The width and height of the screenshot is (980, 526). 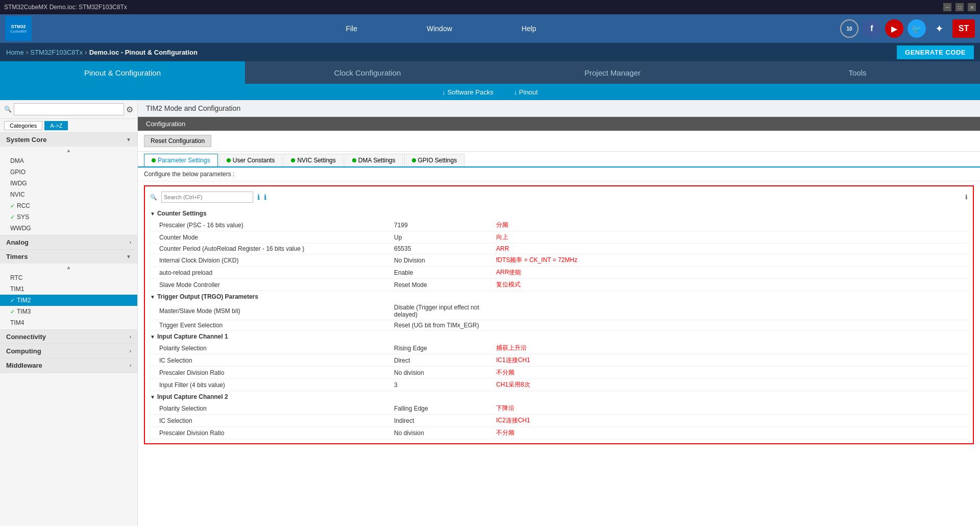 What do you see at coordinates (935, 52) in the screenshot?
I see `generate-code-button: GENERATE CODE` at bounding box center [935, 52].